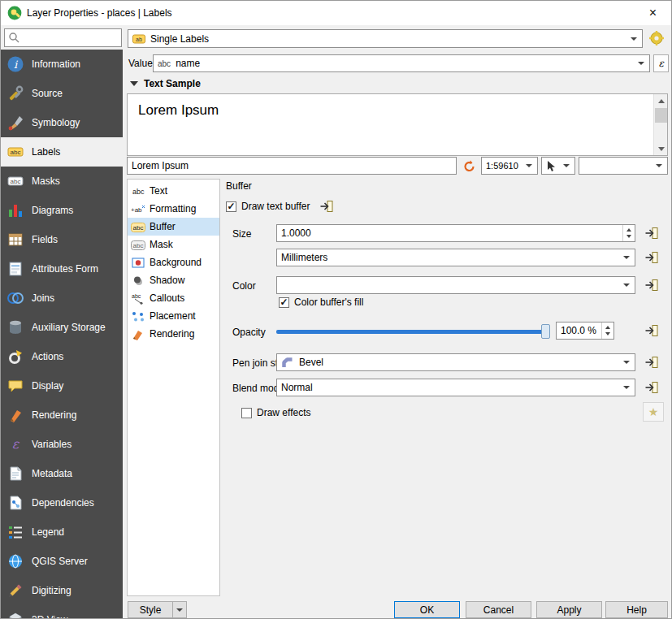  Describe the element at coordinates (62, 612) in the screenshot. I see `sidebar-item-3d-view: 3D View` at that location.